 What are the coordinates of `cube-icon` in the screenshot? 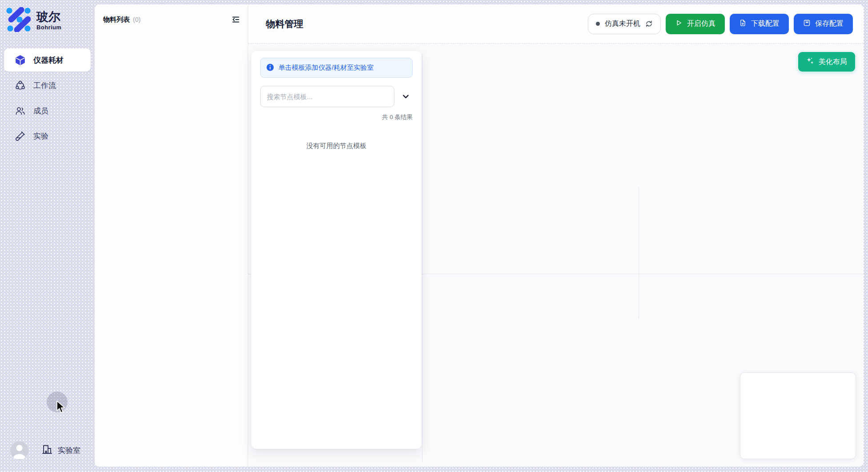 It's located at (20, 60).